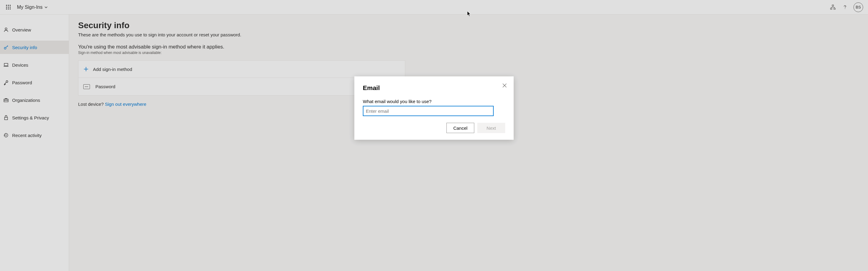 This screenshot has width=868, height=271. Describe the element at coordinates (505, 86) in the screenshot. I see `close-icon` at that location.